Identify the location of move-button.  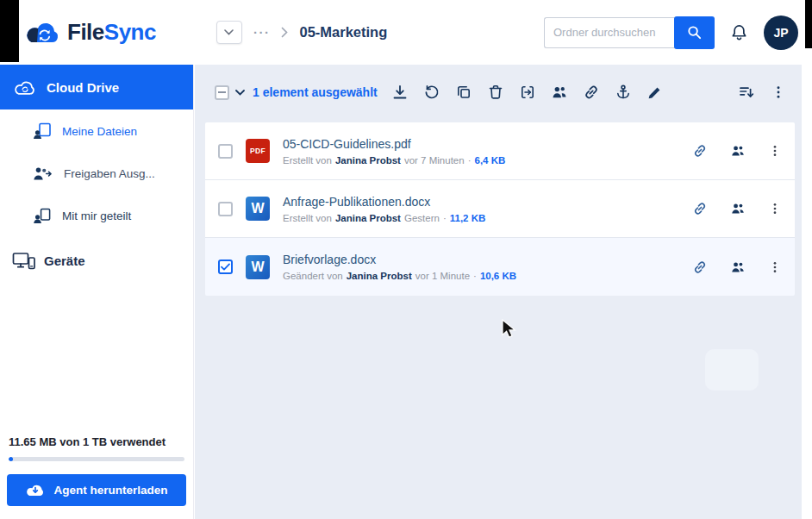
(528, 92).